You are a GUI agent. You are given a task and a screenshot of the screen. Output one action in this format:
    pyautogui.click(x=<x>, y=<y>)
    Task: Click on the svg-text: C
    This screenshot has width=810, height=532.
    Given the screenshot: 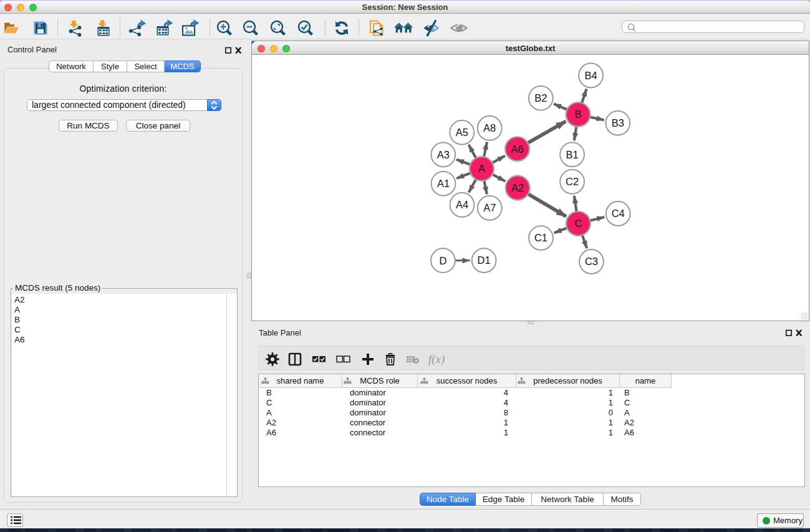 What is the action you would take?
    pyautogui.click(x=578, y=223)
    